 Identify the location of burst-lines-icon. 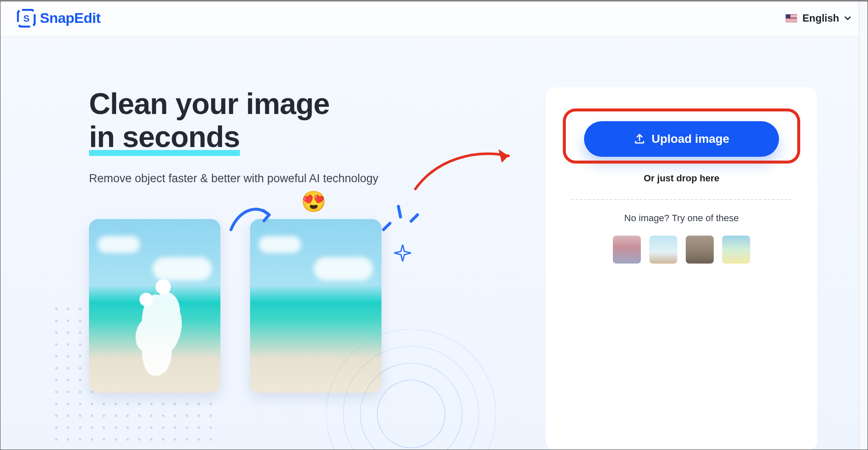
(401, 213).